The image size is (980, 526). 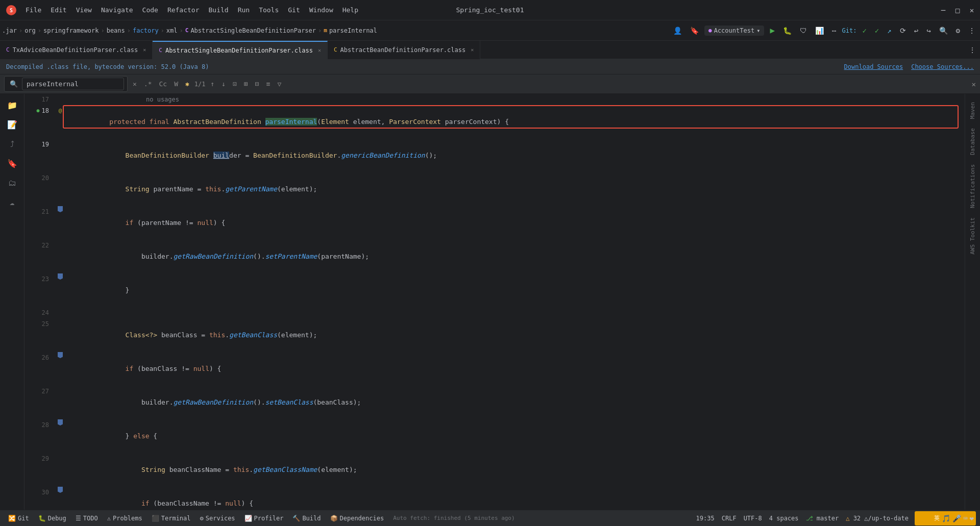 I want to click on branch-indicator: ⎇ master, so click(x=823, y=518).